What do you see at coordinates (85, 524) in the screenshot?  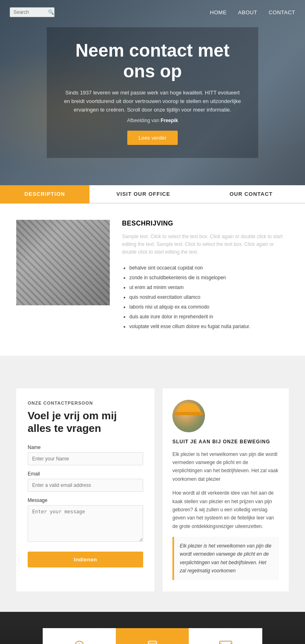 I see `message-textarea` at bounding box center [85, 524].